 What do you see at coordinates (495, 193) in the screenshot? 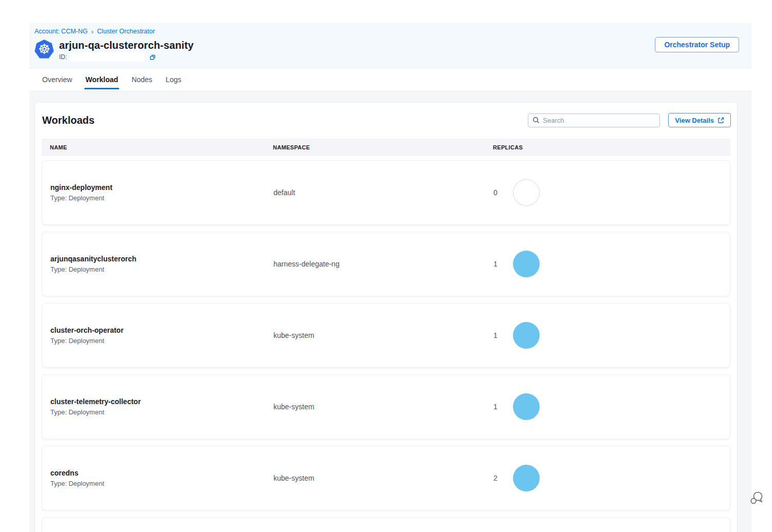
I see `replica-count: 0` at bounding box center [495, 193].